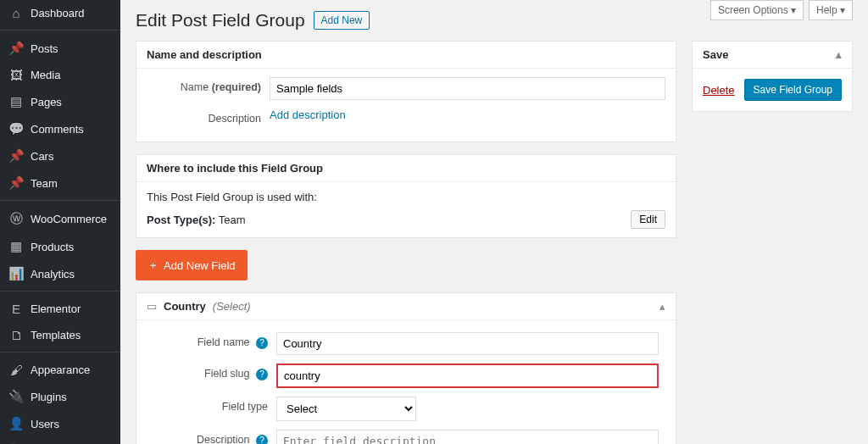 The image size is (868, 444). I want to click on dashboard-icon: ⌂, so click(16, 14).